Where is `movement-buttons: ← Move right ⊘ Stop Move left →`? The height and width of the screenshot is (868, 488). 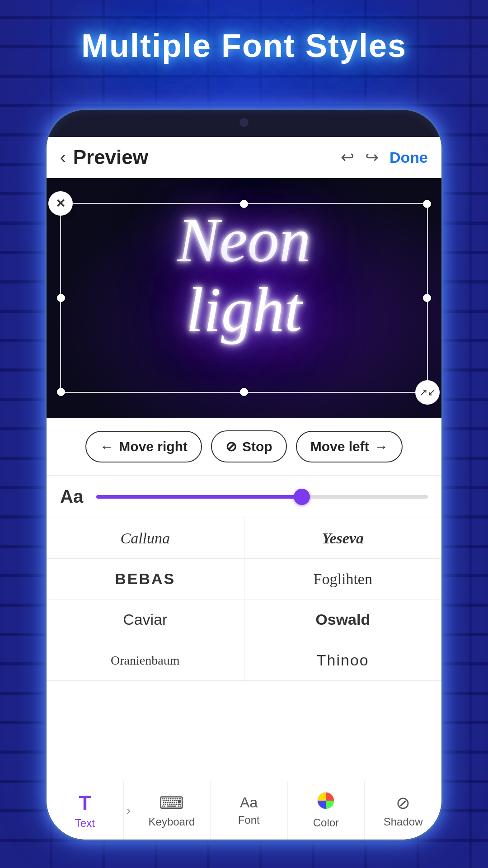
movement-buttons: ← Move right ⊘ Stop Move left → is located at coordinates (244, 447).